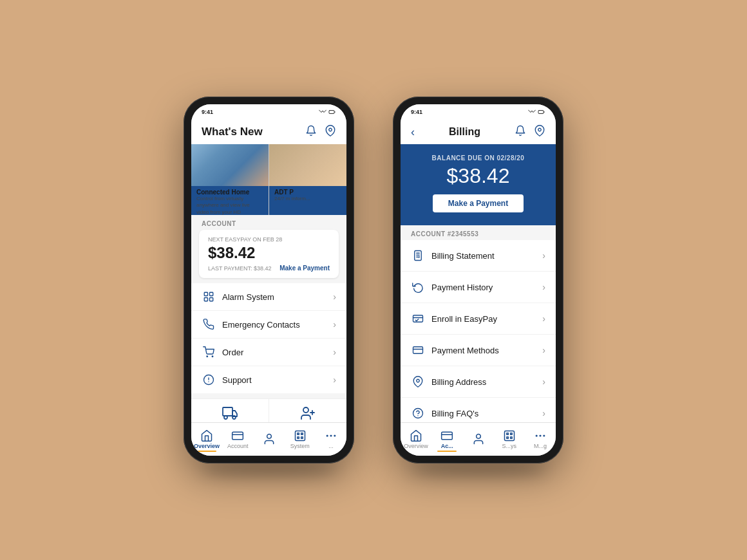 The width and height of the screenshot is (747, 560). What do you see at coordinates (335, 297) in the screenshot?
I see `chevron-alarm: ›` at bounding box center [335, 297].